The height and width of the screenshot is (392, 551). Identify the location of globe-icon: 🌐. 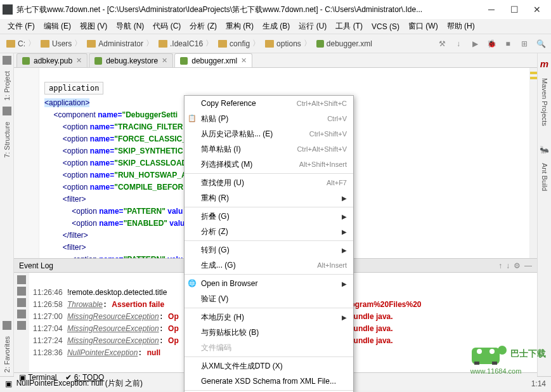
(192, 284).